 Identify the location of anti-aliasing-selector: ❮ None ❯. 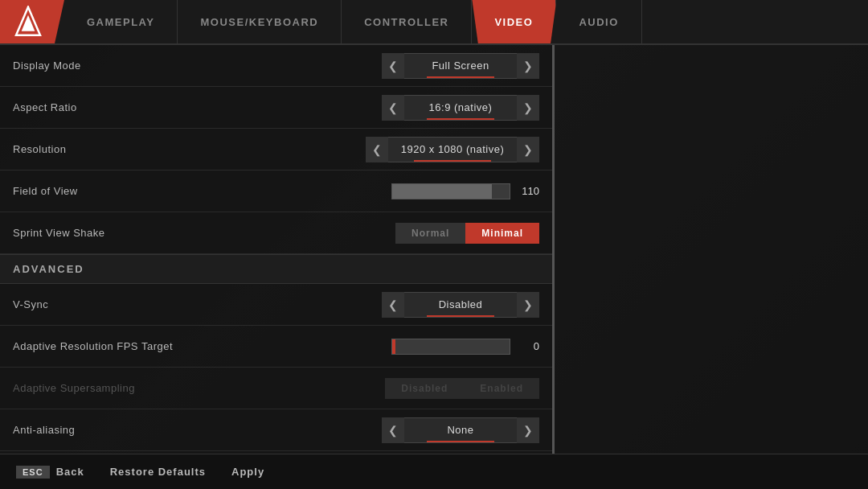
(461, 430).